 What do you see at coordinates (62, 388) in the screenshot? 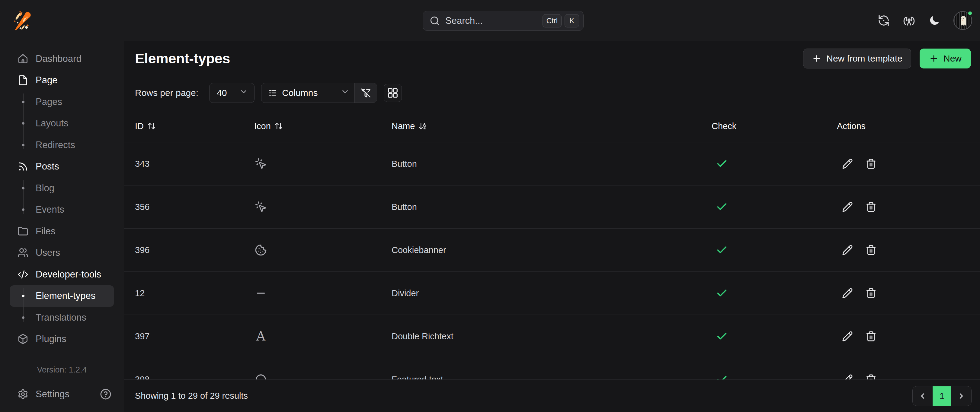
I see `sidebar-footer: Version: 1.2.4 Settings` at bounding box center [62, 388].